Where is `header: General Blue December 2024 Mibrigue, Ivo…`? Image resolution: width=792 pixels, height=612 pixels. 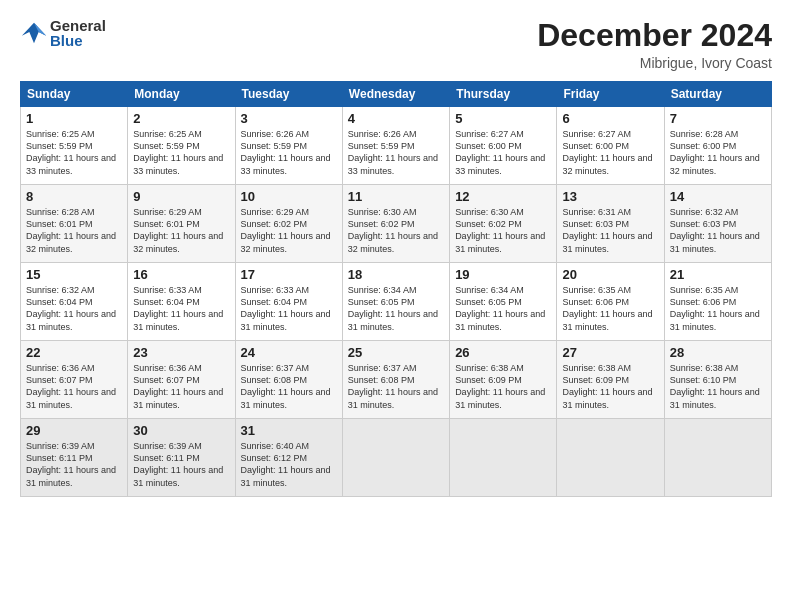
header: General Blue December 2024 Mibrigue, Ivo… is located at coordinates (396, 44).